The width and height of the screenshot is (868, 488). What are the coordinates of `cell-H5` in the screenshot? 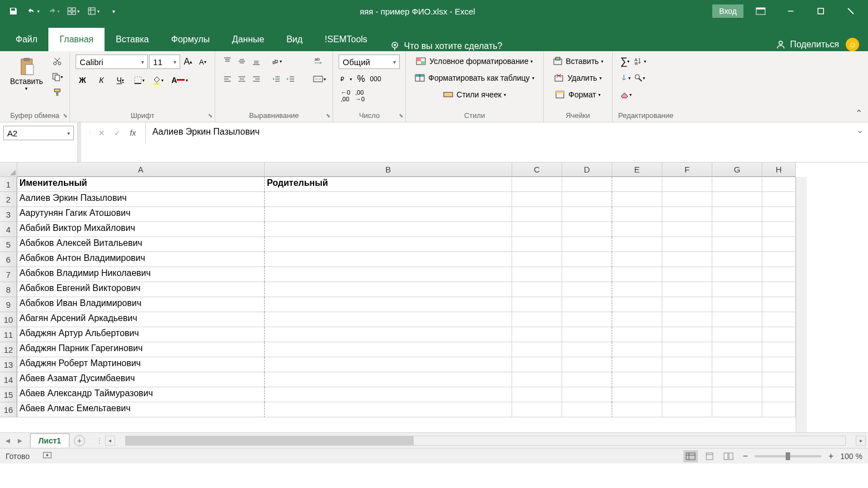 It's located at (779, 245).